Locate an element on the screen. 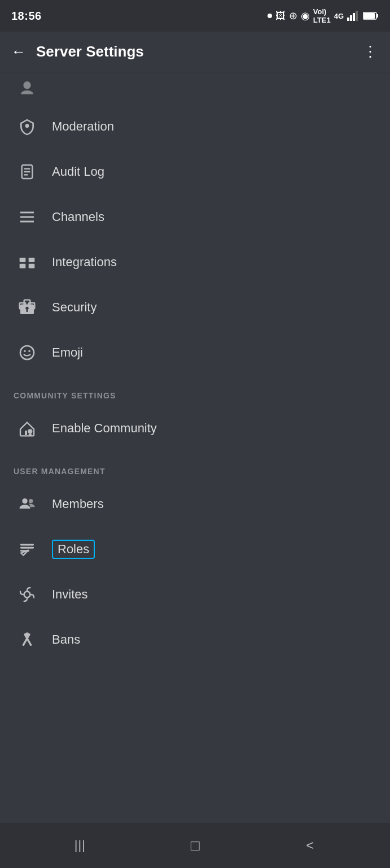 This screenshot has width=390, height=868. nav-left: ← Server Settings is located at coordinates (78, 52).